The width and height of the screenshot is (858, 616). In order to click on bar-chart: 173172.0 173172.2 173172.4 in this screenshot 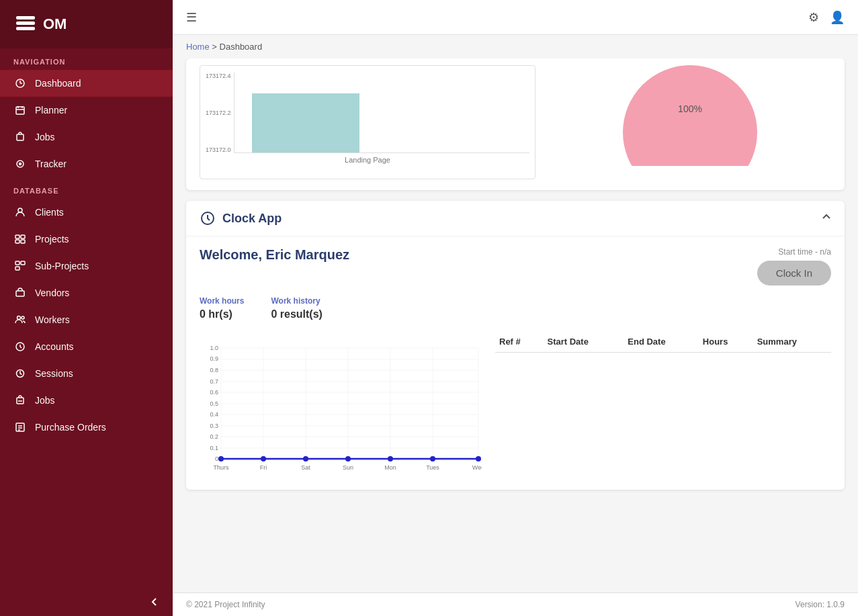, I will do `click(368, 113)`.